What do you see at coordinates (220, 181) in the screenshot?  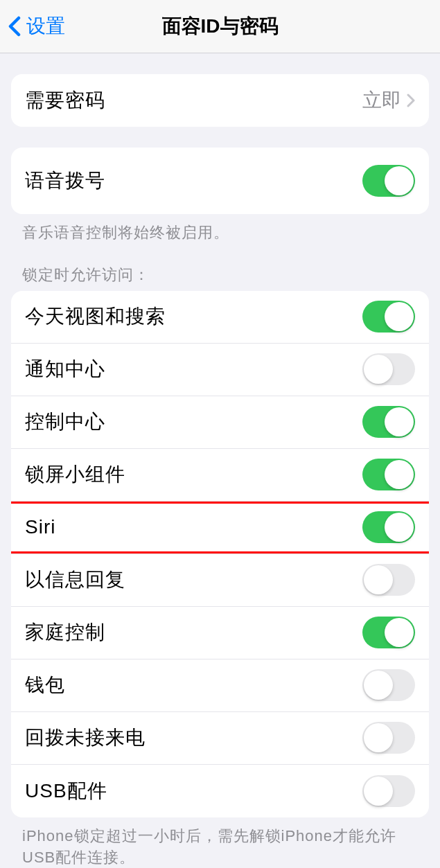 I see `voice-dial-row: 语音拨号` at bounding box center [220, 181].